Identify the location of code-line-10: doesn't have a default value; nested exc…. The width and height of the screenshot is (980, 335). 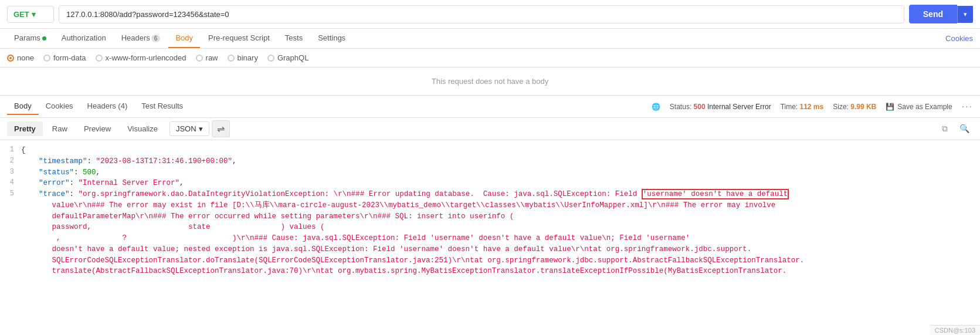
(490, 250).